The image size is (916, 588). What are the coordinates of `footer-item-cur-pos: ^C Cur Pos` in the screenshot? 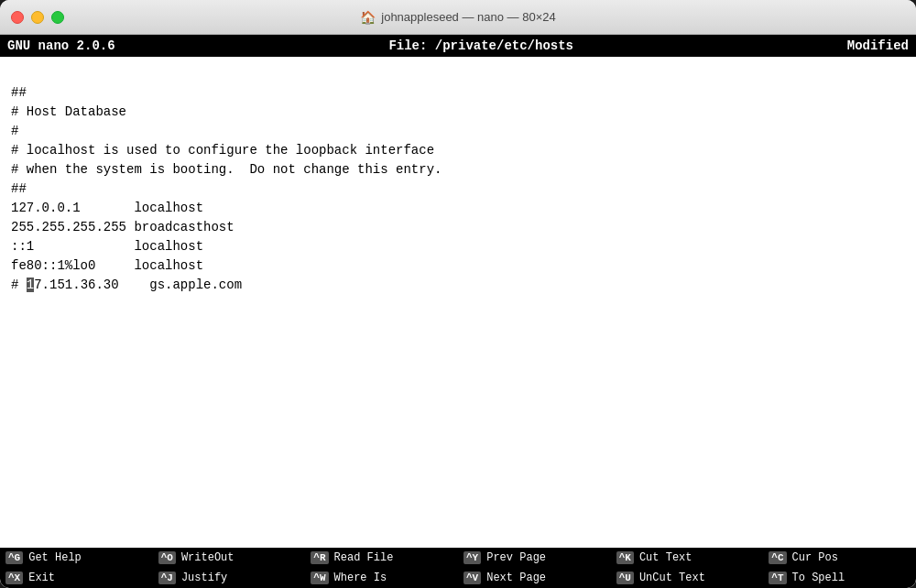 It's located at (839, 558).